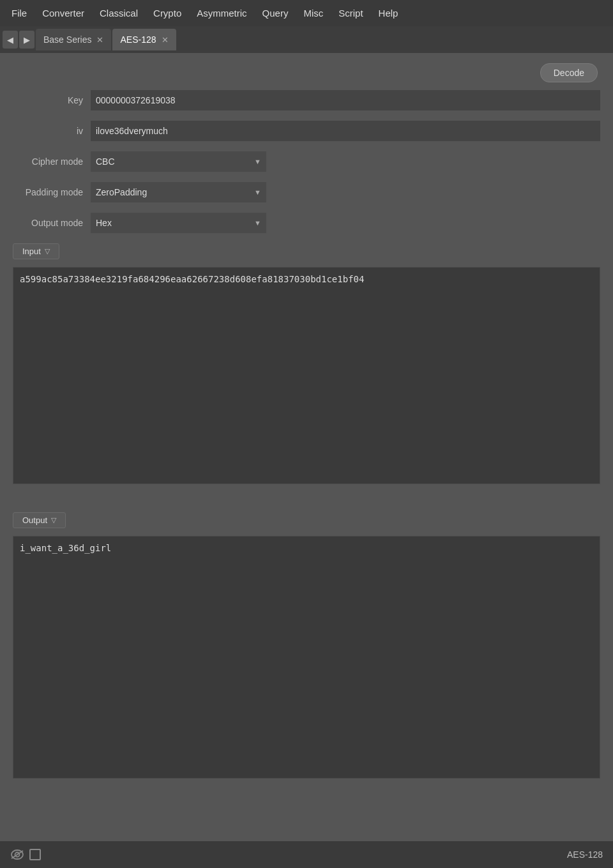  I want to click on cipher-mode-select-wrapper: CBC ECB CFB OFB CTR, so click(179, 162).